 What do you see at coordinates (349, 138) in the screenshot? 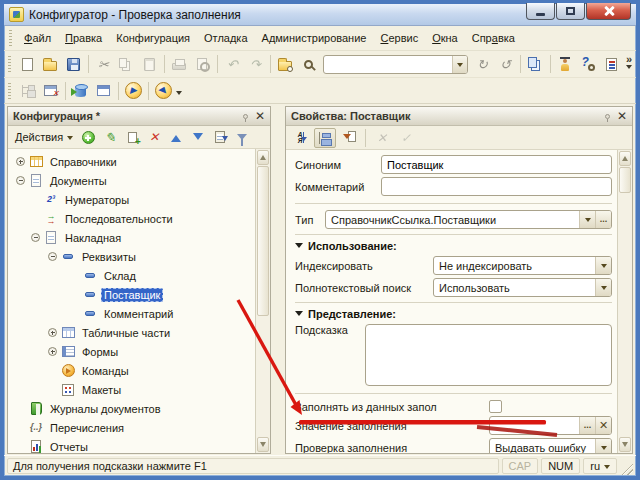
I see `show-important-only-button` at bounding box center [349, 138].